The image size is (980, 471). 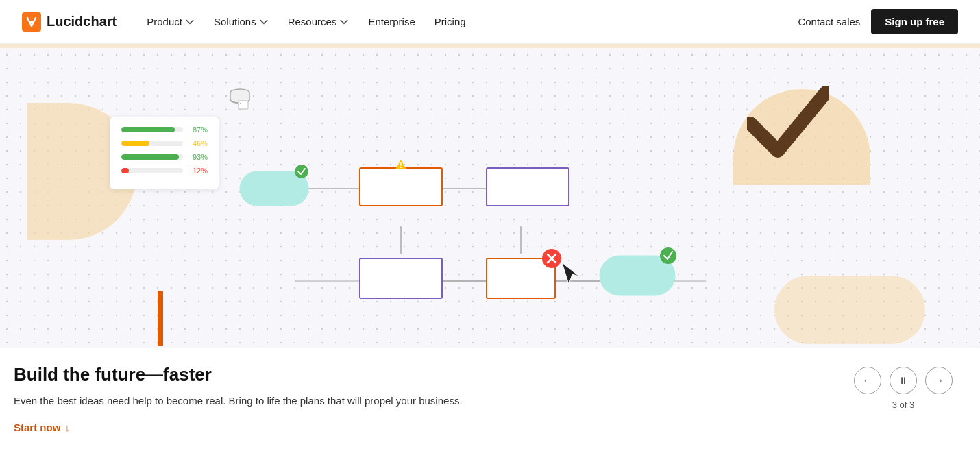 I want to click on prev-button: ←, so click(x=868, y=381).